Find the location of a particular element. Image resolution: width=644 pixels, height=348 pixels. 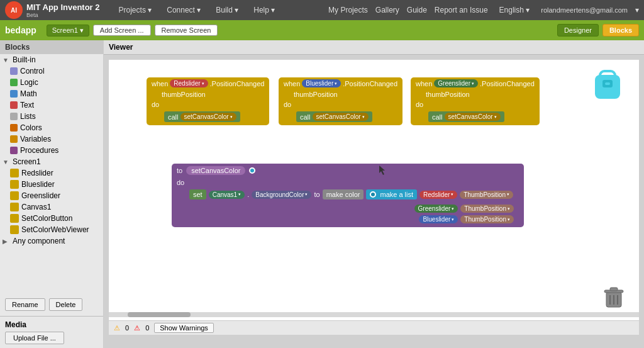

horizontal-scrollbar is located at coordinates (374, 315).